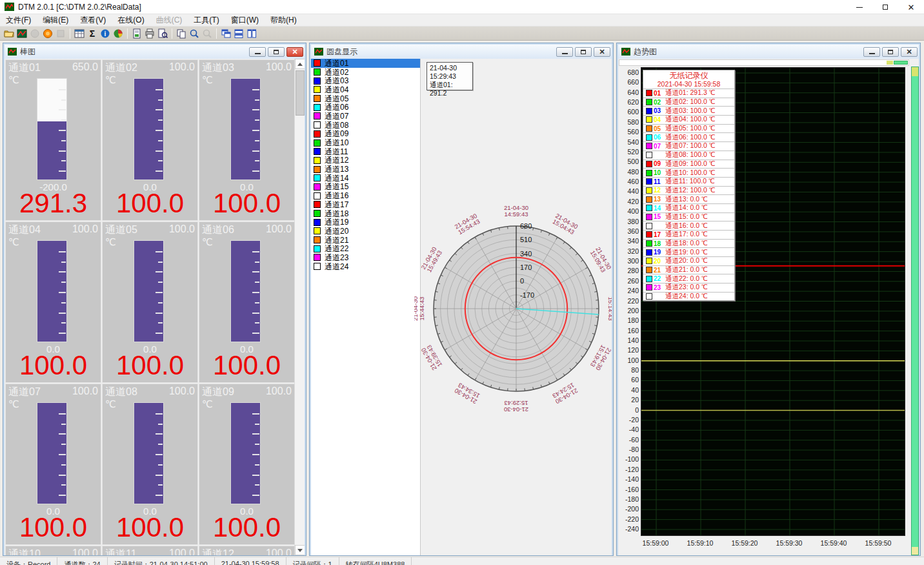 Image resolution: width=924 pixels, height=565 pixels. I want to click on menu-item: 工具(T), so click(206, 21).